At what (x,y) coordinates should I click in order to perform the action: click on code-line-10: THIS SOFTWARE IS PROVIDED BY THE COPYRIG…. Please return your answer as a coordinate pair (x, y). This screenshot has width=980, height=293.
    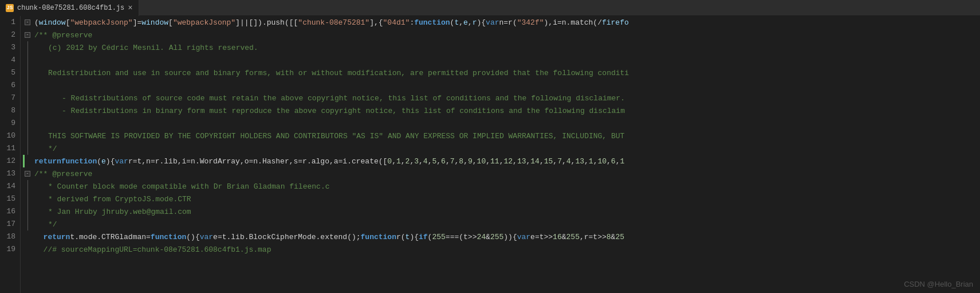
    Looking at the image, I should click on (502, 136).